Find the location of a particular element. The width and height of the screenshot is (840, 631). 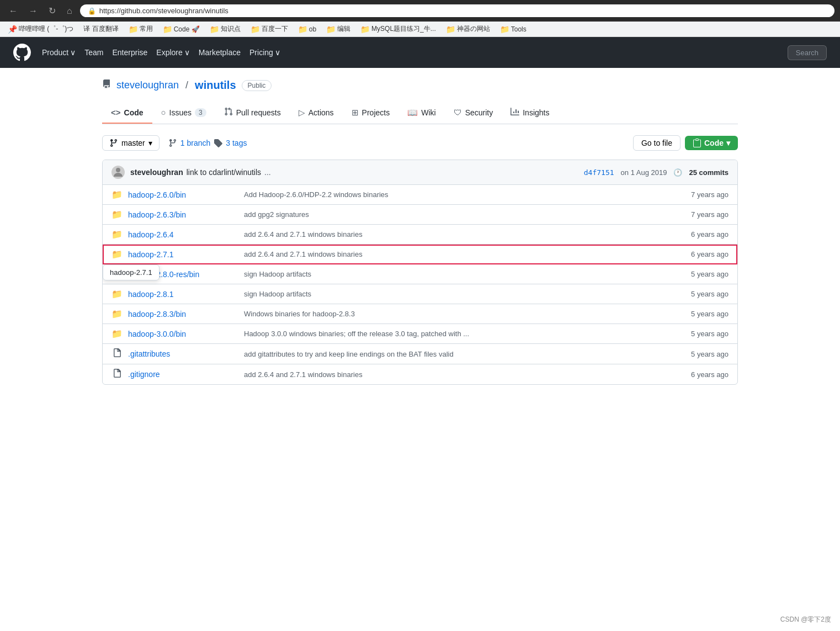

github-logo is located at coordinates (22, 52).